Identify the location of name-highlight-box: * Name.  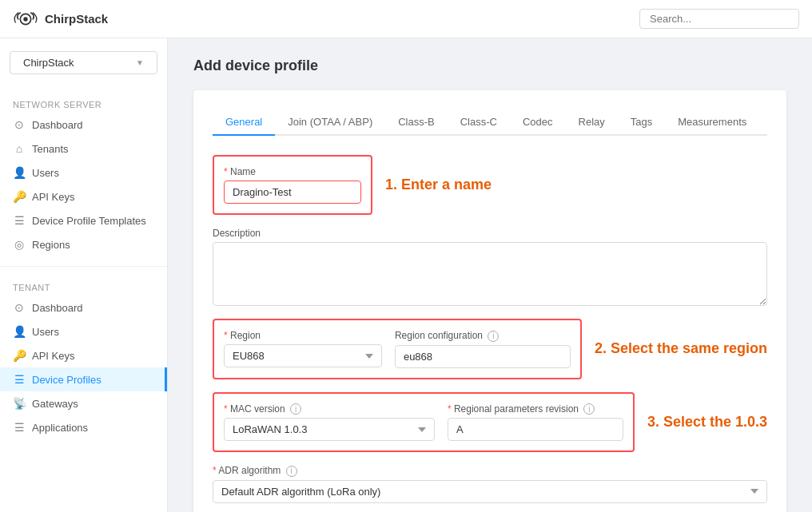
(293, 185).